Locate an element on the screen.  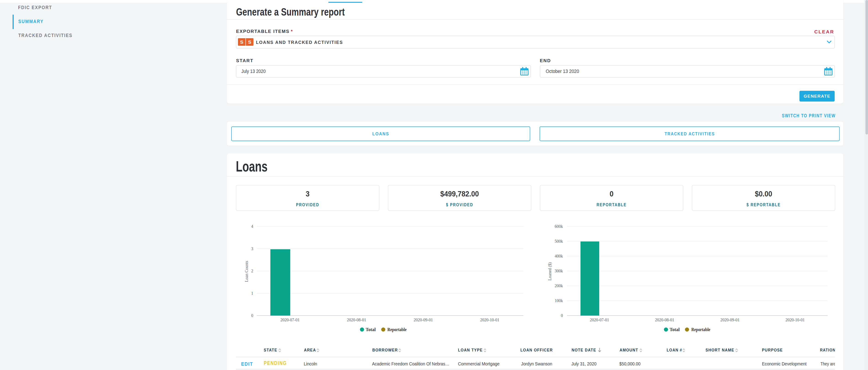
svg-text: 100k is located at coordinates (559, 301).